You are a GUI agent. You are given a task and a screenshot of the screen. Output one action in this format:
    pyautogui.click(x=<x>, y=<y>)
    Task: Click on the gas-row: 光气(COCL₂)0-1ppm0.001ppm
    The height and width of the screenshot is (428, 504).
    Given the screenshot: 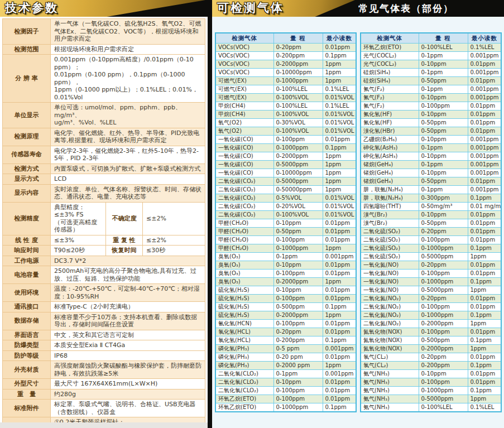 What is the action you would take?
    pyautogui.click(x=431, y=56)
    